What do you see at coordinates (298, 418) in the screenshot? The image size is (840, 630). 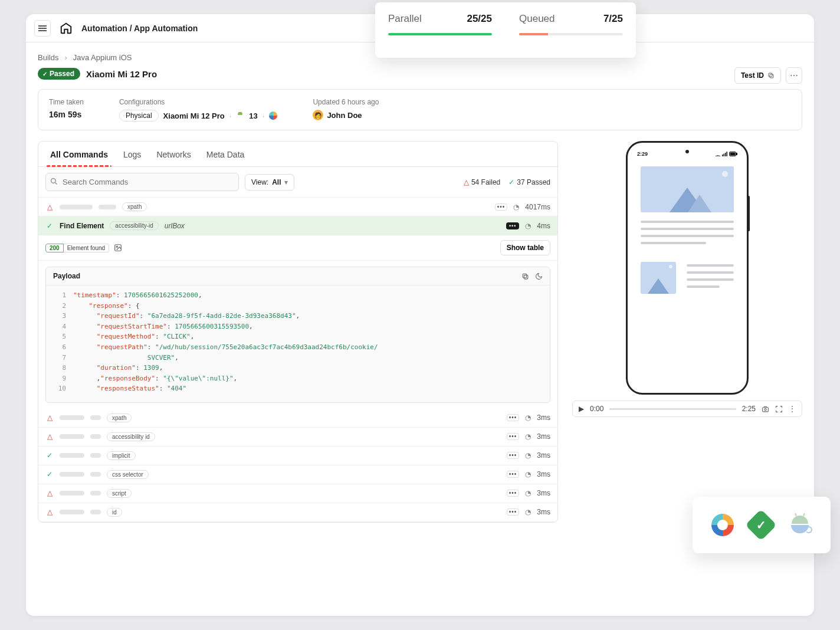 I see `command-row: △xpath•••◔3ms` at bounding box center [298, 418].